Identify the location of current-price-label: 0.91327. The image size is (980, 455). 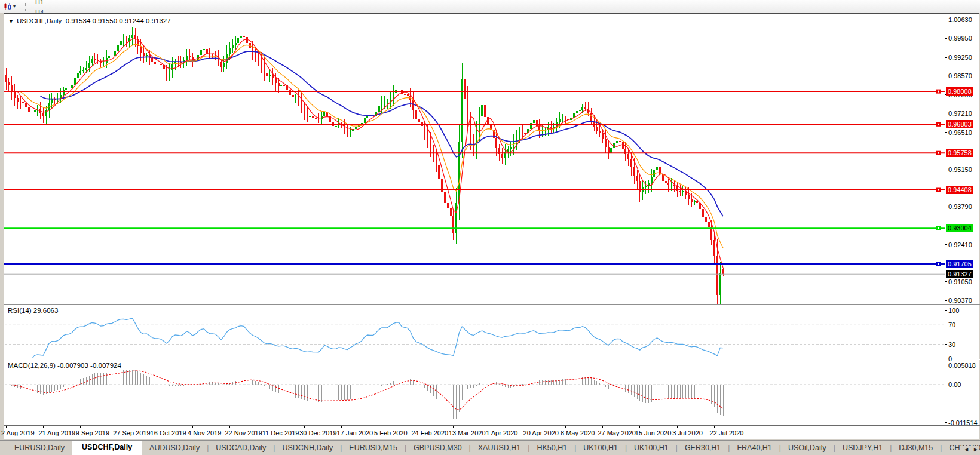
(960, 274).